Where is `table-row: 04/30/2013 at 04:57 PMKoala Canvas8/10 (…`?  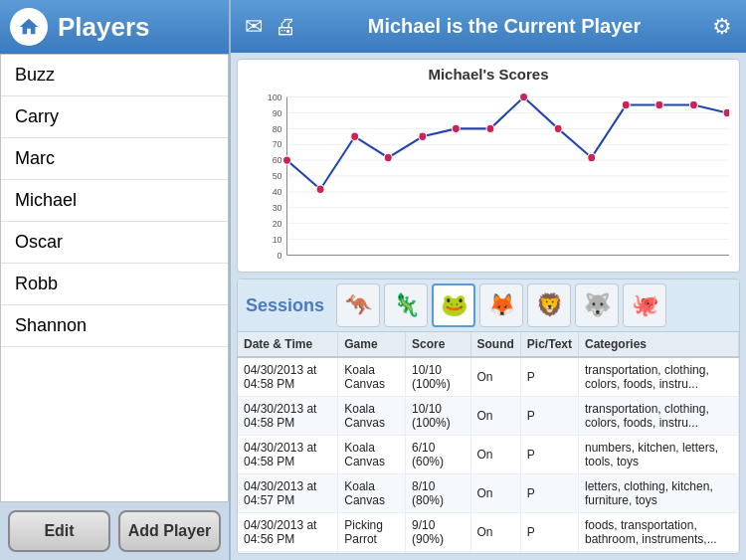 table-row: 04/30/2013 at 04:57 PMKoala Canvas8/10 (… is located at coordinates (488, 493).